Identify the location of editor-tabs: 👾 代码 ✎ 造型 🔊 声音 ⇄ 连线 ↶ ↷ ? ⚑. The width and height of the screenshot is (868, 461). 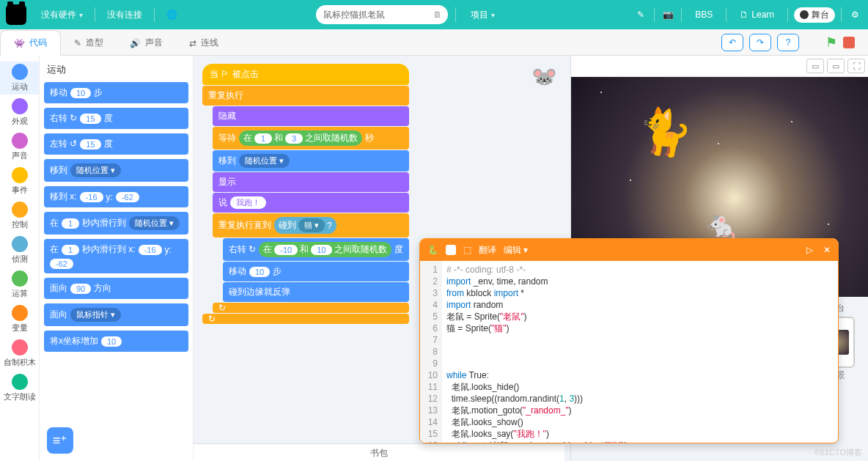
(434, 43).